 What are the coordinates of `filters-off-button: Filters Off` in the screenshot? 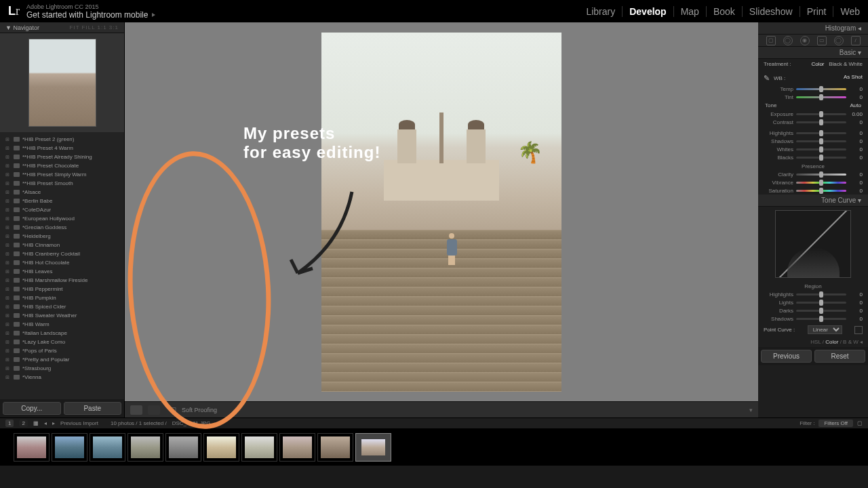 It's located at (835, 423).